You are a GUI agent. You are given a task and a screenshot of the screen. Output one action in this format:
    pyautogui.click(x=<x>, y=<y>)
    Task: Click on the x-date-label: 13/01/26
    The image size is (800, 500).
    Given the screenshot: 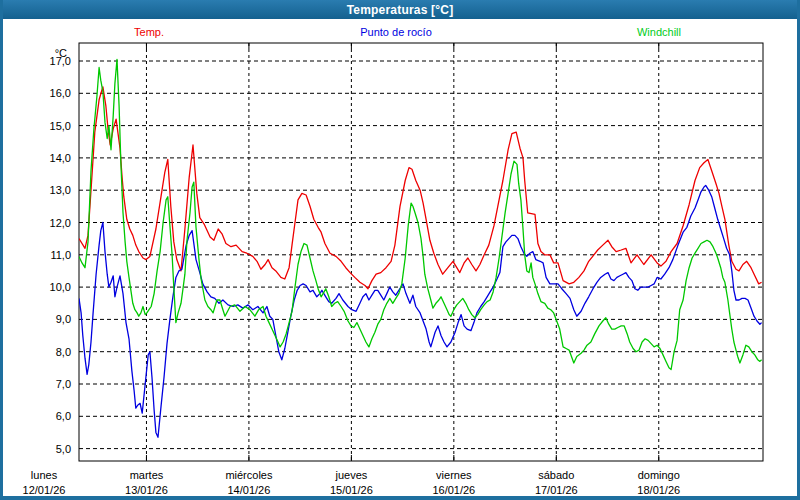 What is the action you would take?
    pyautogui.click(x=146, y=490)
    